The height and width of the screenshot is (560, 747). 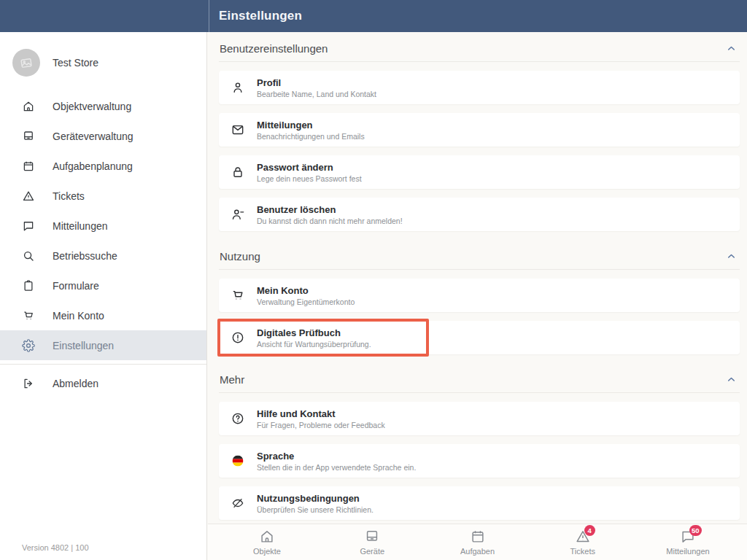 I want to click on setting-title: Benutzer löschen, so click(x=330, y=210).